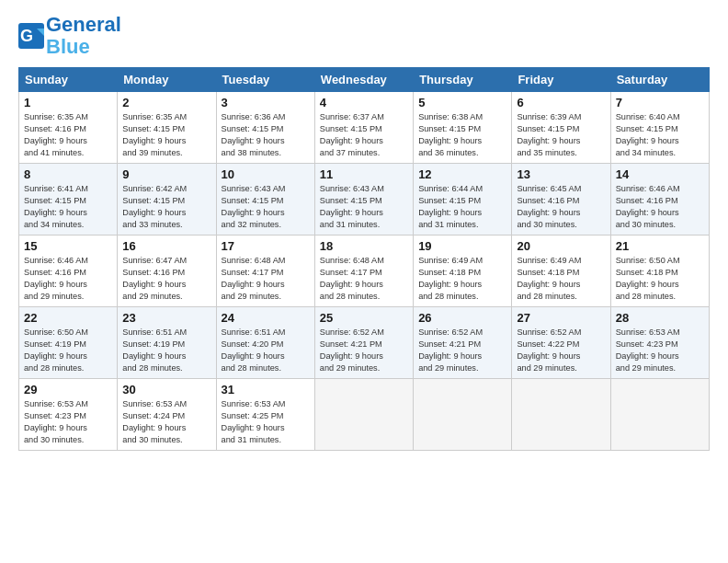 The image size is (728, 563). What do you see at coordinates (364, 318) in the screenshot?
I see `day-number: 25` at bounding box center [364, 318].